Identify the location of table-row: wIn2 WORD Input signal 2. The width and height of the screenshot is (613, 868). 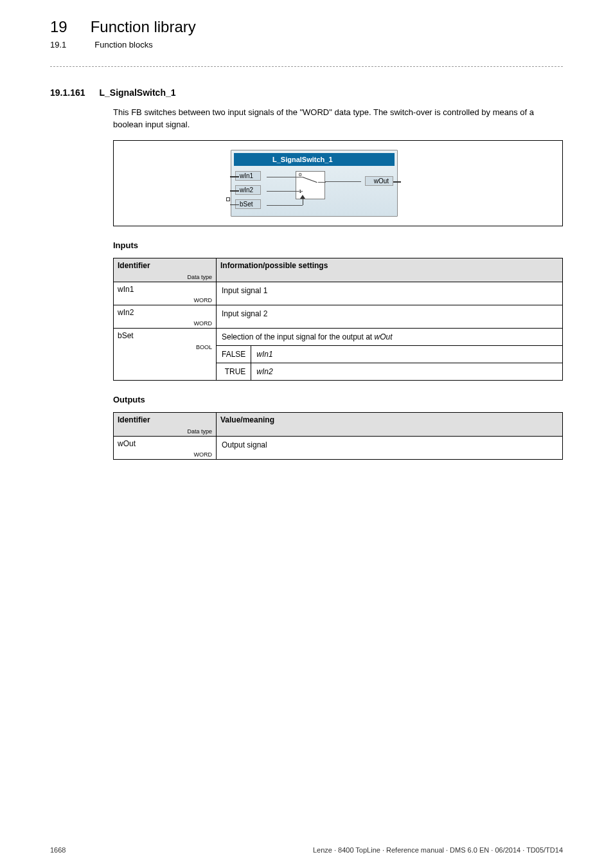
(338, 316).